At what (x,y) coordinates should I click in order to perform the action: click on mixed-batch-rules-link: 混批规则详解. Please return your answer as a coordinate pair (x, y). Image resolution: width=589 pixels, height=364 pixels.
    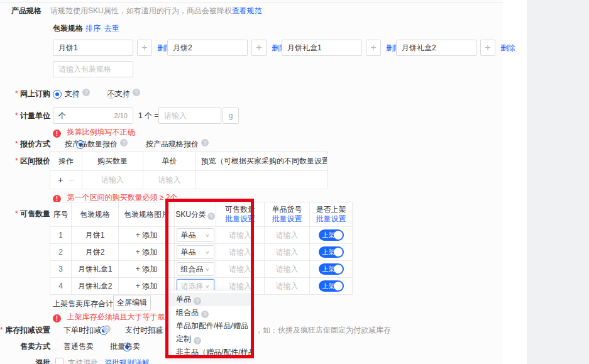
    Looking at the image, I should click on (127, 361).